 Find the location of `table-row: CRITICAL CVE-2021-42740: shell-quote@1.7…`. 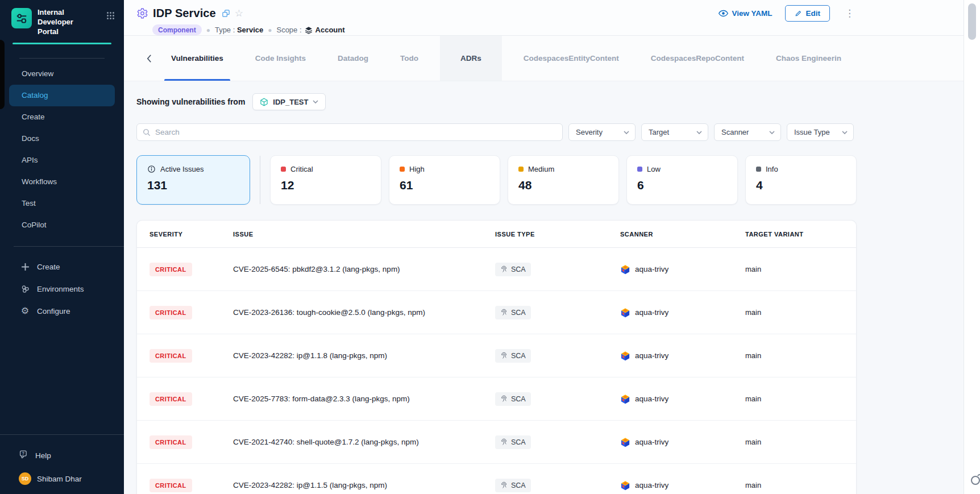

table-row: CRITICAL CVE-2021-42740: shell-quote@1.7… is located at coordinates (497, 442).